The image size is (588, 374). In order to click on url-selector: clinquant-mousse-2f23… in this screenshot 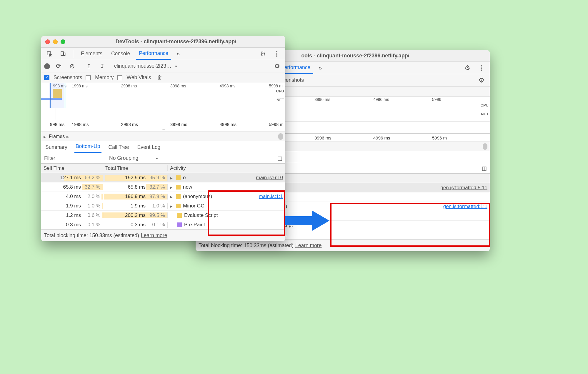, I will do `click(143, 66)`.